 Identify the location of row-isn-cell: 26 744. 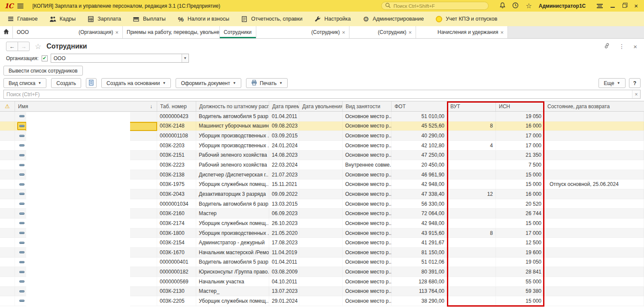
(520, 213).